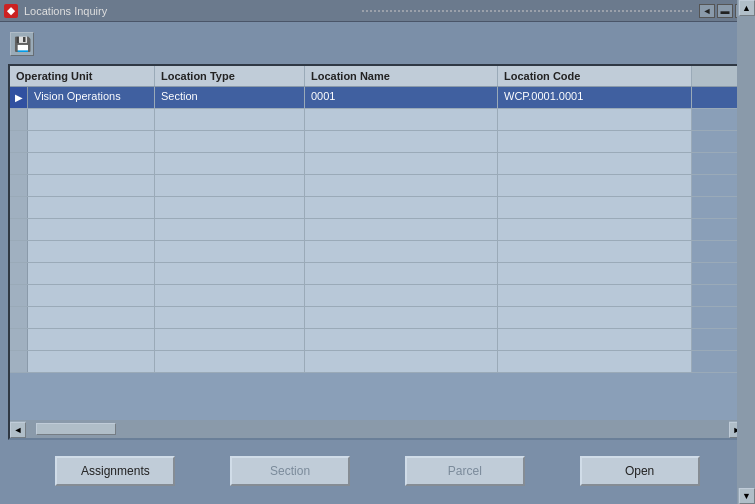  Describe the element at coordinates (595, 98) in the screenshot. I see `cell-location-code: WCP.0001.0001` at that location.